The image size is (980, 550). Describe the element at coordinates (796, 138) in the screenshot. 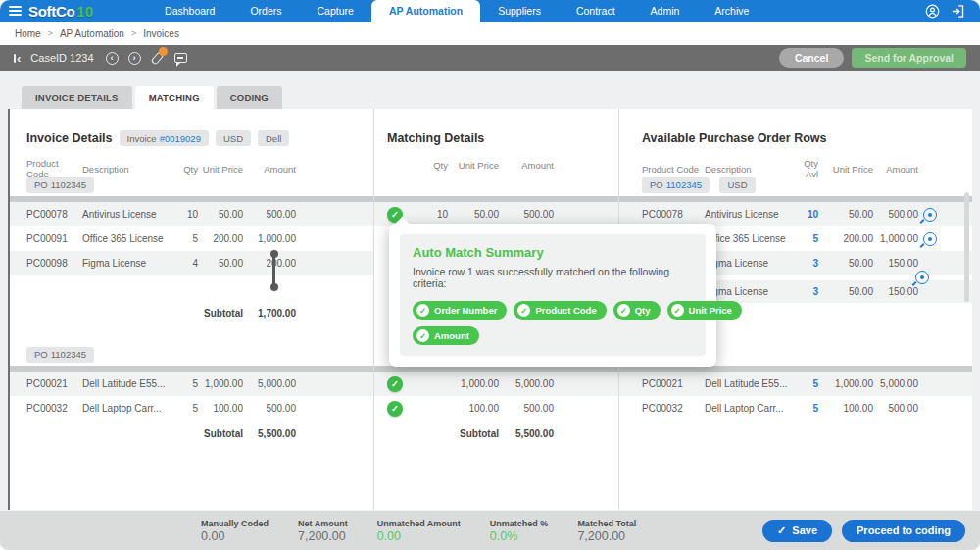

I see `available-po-title: Available Purchase Order Rows` at that location.